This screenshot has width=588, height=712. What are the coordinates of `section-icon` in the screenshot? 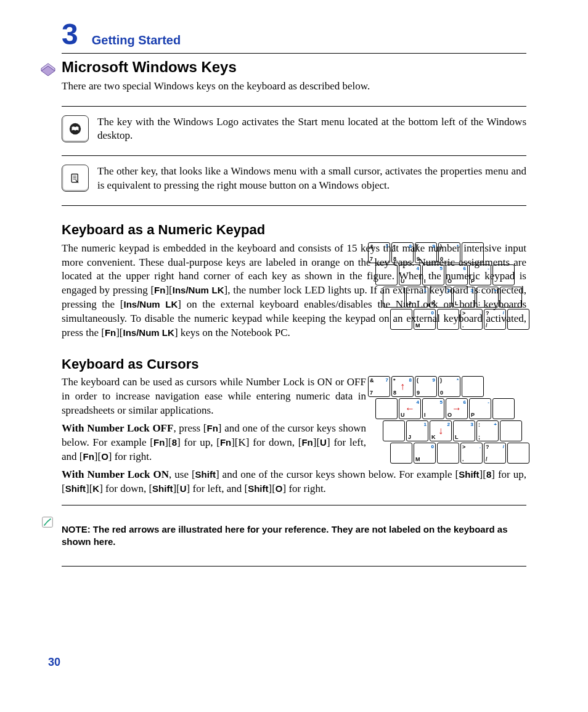 It's located at (48, 70).